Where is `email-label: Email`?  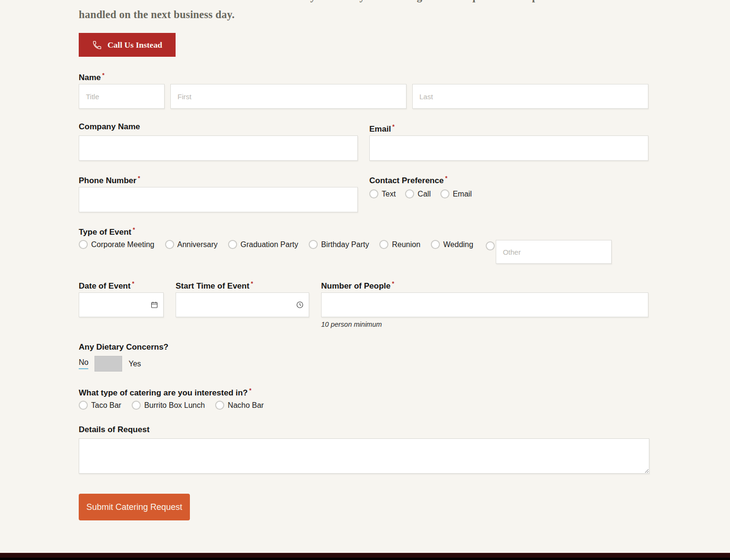 email-label: Email is located at coordinates (380, 129).